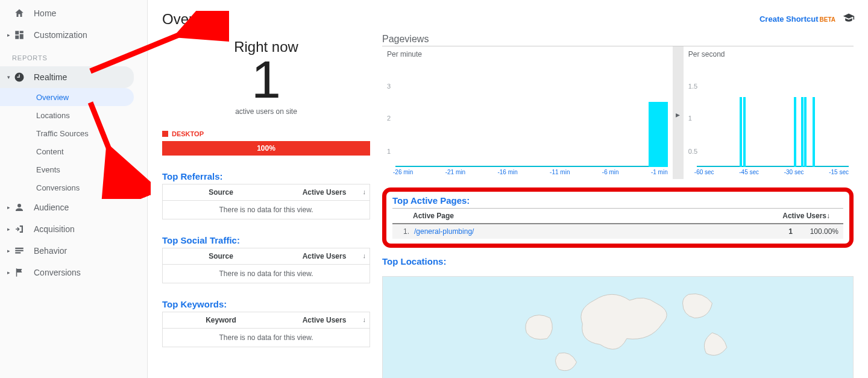 This screenshot has height=378, width=868. What do you see at coordinates (508, 19) in the screenshot?
I see `page-title: Overview` at bounding box center [508, 19].